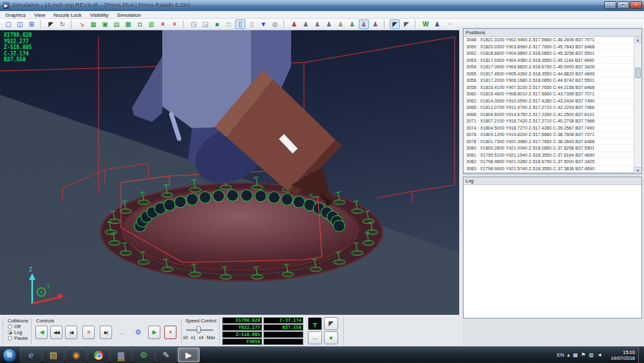  I want to click on position-row: 3055 : X1817.4500 Y905.4260 Z-518.3550 C…, so click(549, 75).